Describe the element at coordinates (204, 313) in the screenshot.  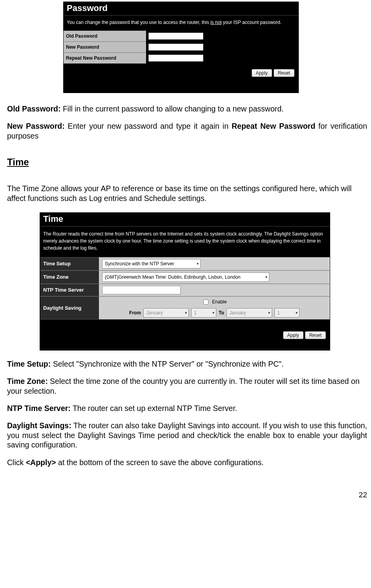
I see `daylight-from-day-select: 1` at that location.